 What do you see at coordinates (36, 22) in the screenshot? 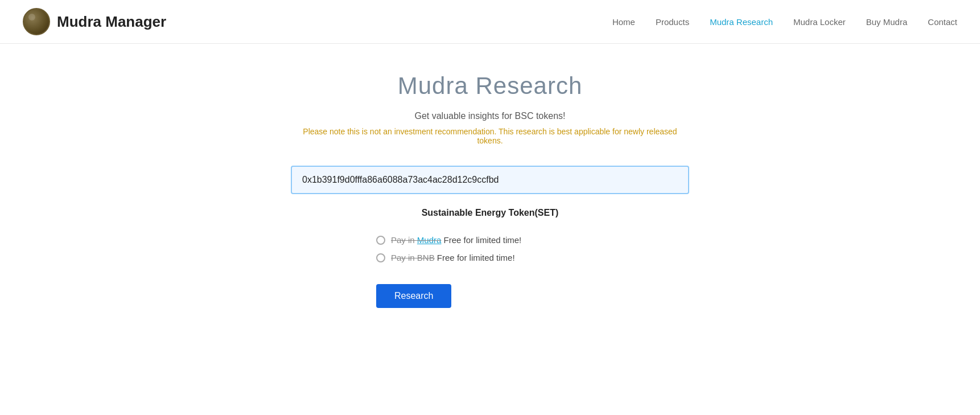
I see `logo-icon` at bounding box center [36, 22].